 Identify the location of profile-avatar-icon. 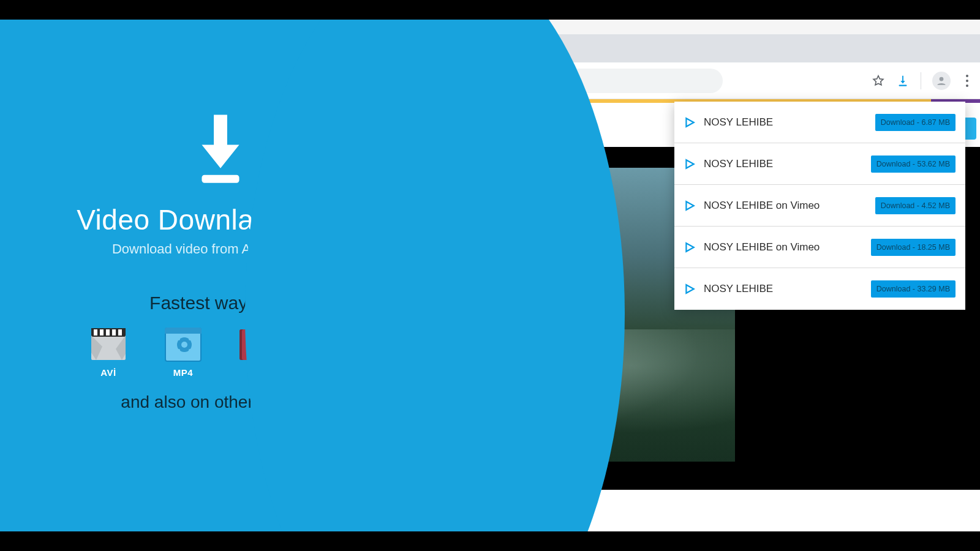
(941, 81).